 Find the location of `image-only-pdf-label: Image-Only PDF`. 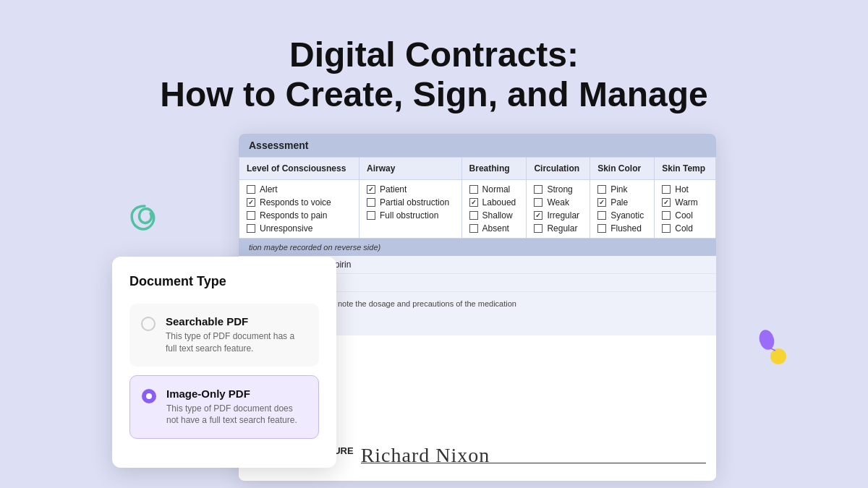

image-only-pdf-label: Image-Only PDF is located at coordinates (237, 393).